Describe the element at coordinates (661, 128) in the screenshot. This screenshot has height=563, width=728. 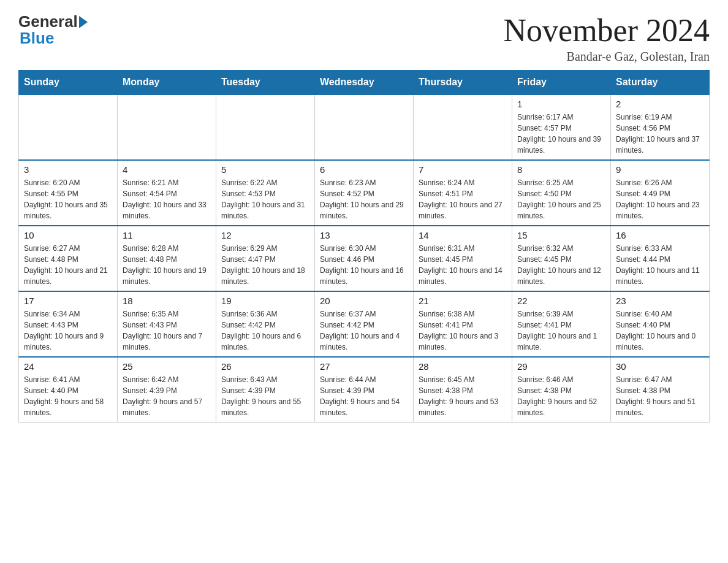
I see `calendar-day-cell: 2Sunrise: 6:19 AMSunset: 4:56 PMDaylight…` at that location.